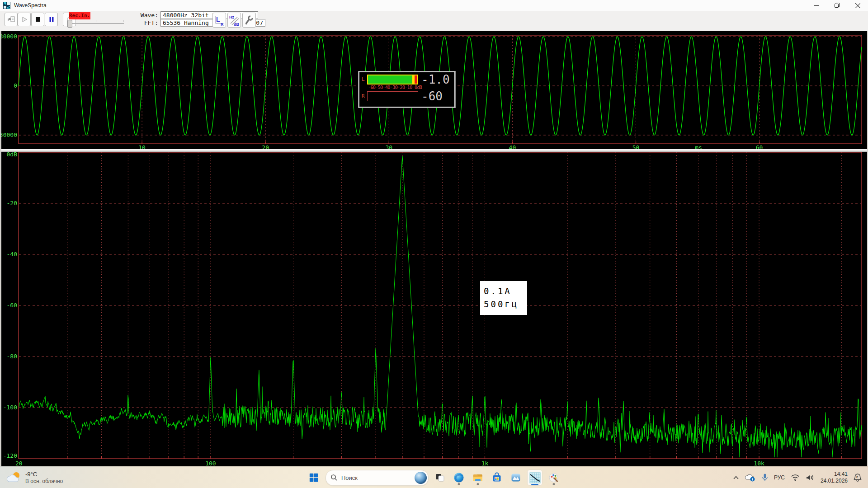 Image resolution: width=868 pixels, height=488 pixels. What do you see at coordinates (390, 80) in the screenshot?
I see `meter-left-fill` at bounding box center [390, 80].